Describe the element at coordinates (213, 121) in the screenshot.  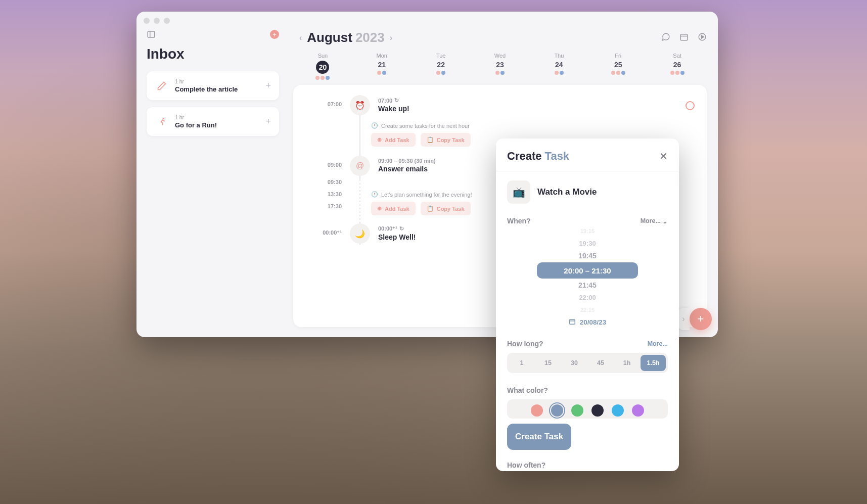
I see `inbox-card: 1 hr Go for a Run! +` at that location.